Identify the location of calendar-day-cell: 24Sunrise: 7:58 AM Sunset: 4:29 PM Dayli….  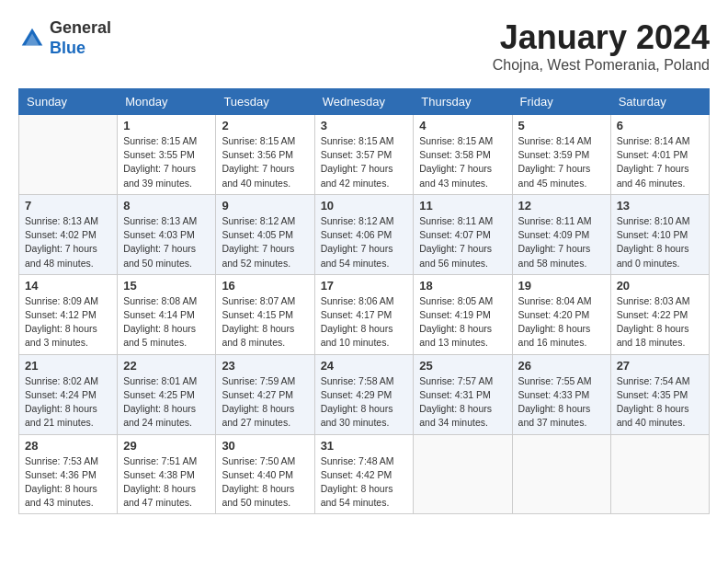
(364, 394).